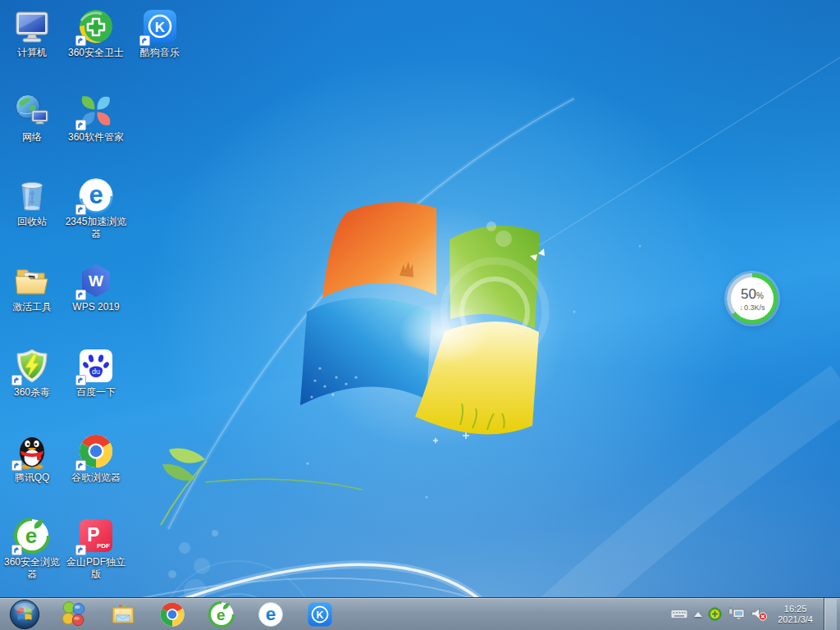 The image size is (840, 630). Describe the element at coordinates (737, 614) in the screenshot. I see `network-status-icon` at that location.